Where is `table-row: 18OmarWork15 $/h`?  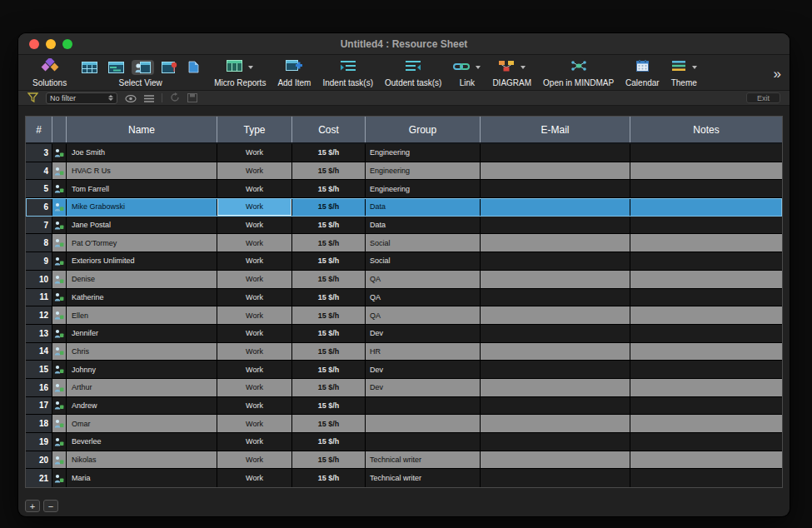 table-row: 18OmarWork15 $/h is located at coordinates (404, 424).